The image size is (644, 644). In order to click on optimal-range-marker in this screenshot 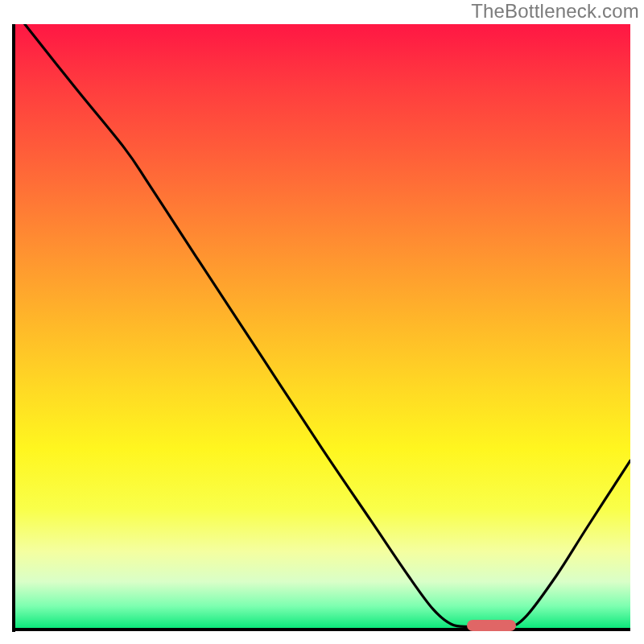, I will do `click(491, 625)`.